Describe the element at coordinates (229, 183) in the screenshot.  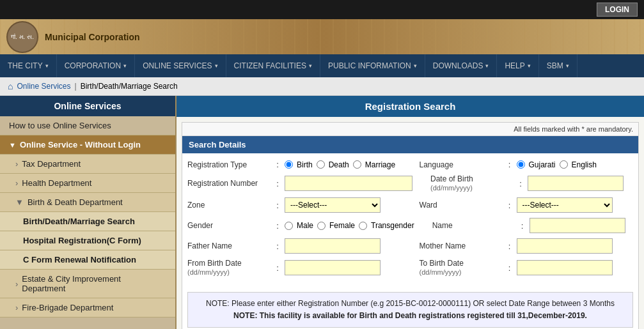
I see `reg-number-label: Registration Number` at that location.